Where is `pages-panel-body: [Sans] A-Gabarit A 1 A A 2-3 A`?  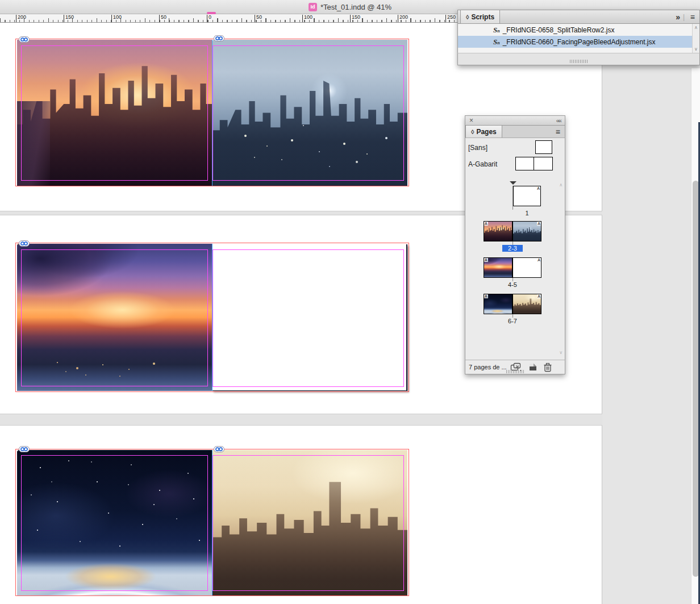
pages-panel-body: [Sans] A-Gabarit A 1 A A 2-3 A is located at coordinates (515, 249).